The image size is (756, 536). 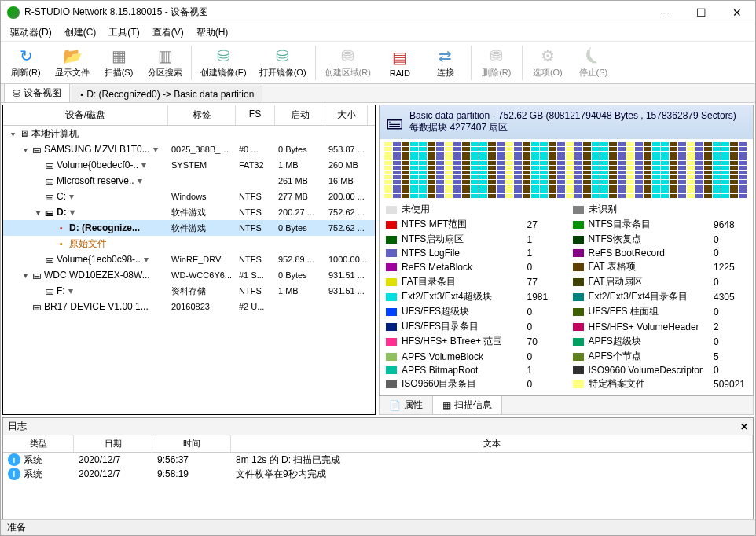 I want to click on toolbar-button: 📂显示文件, so click(x=72, y=63).